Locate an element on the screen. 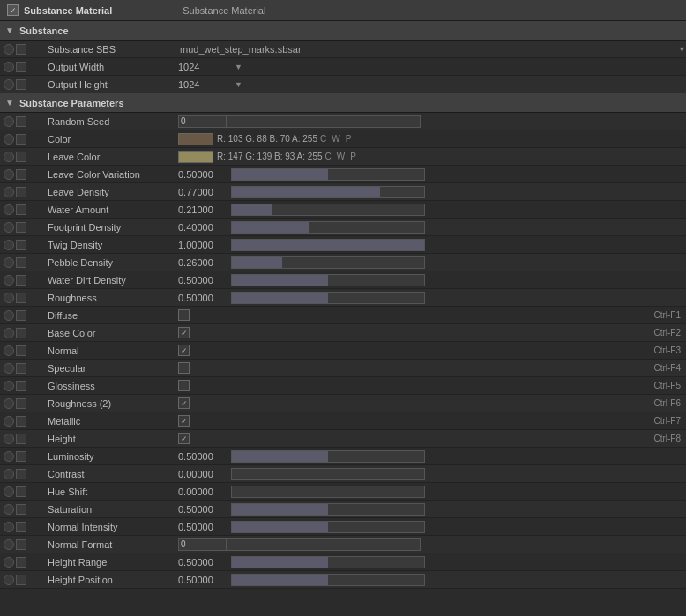  fd-slider is located at coordinates (328, 227).